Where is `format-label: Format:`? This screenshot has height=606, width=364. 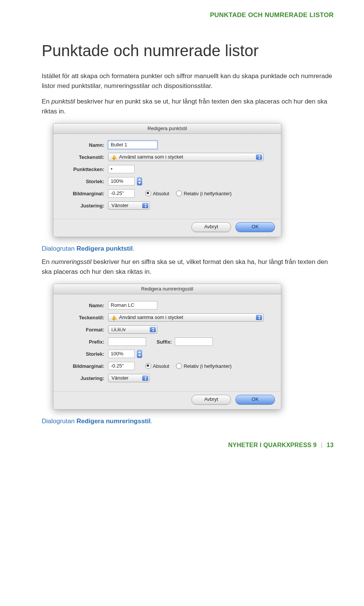
format-label: Format: is located at coordinates (85, 330).